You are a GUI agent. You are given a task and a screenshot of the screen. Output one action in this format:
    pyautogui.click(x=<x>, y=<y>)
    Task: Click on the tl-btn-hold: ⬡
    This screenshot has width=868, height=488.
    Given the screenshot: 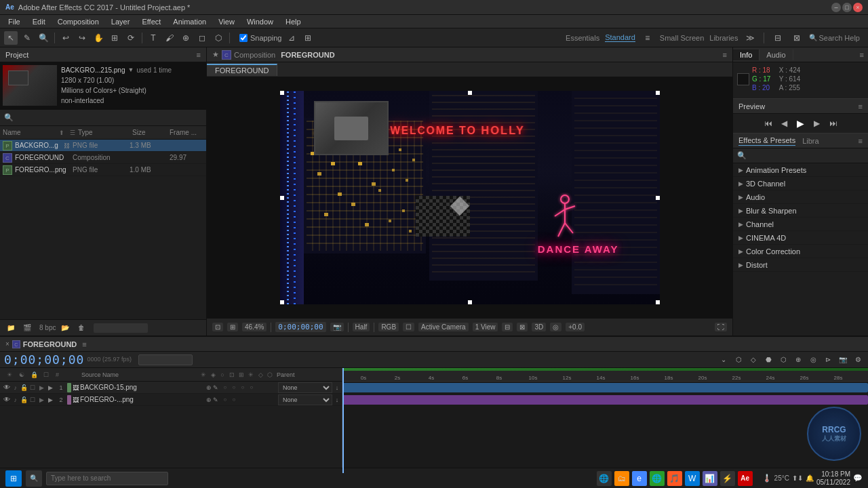 What is the action you would take?
    pyautogui.click(x=783, y=360)
    